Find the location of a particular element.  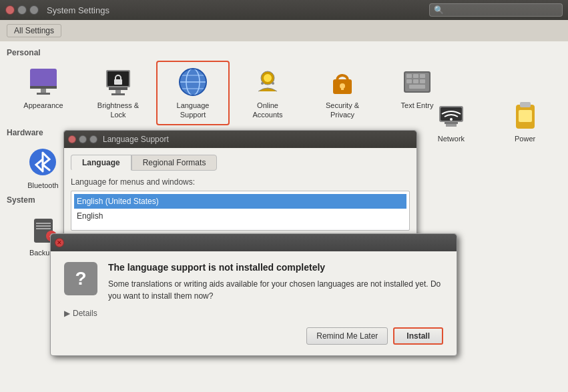

bluetooth-icon is located at coordinates (43, 162).